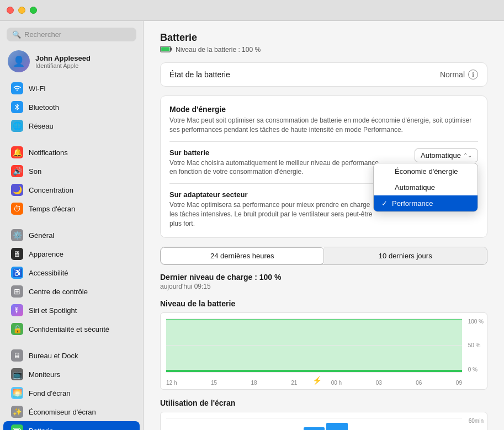 The width and height of the screenshot is (504, 430). What do you see at coordinates (426, 171) in the screenshot?
I see `dropdown-label-economie: Économie d'énergie` at bounding box center [426, 171].